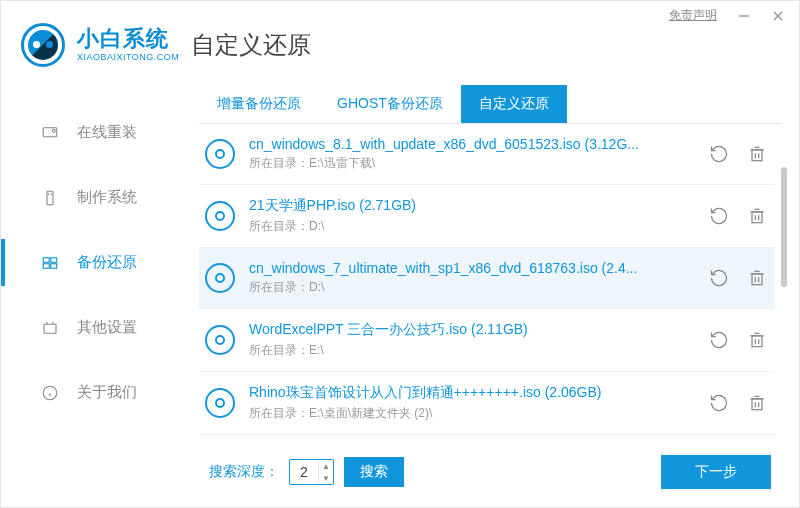 Image resolution: width=800 pixels, height=508 pixels. What do you see at coordinates (472, 414) in the screenshot?
I see `item-path: 所在目录：E:\桌面\新建文件夹 (2)\` at bounding box center [472, 414].